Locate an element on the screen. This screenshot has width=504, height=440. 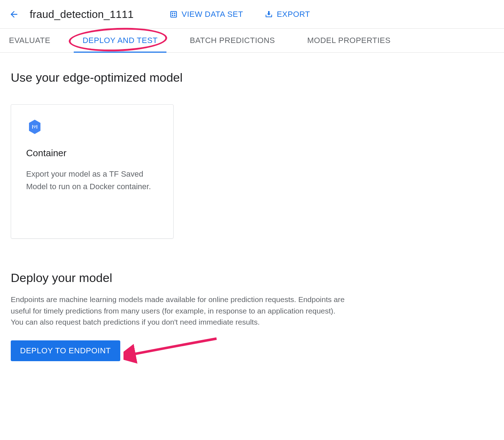
container-card-title: Container is located at coordinates (92, 153).